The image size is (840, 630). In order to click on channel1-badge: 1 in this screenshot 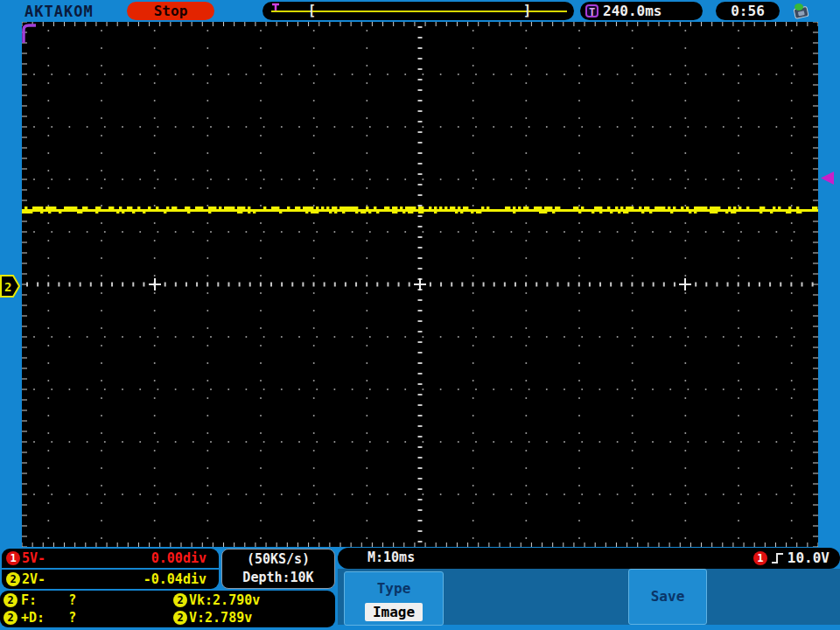, I will do `click(13, 558)`.